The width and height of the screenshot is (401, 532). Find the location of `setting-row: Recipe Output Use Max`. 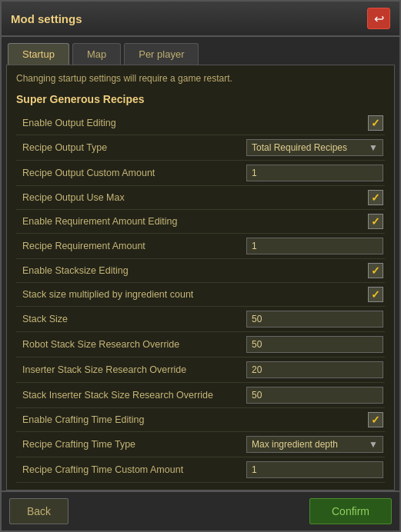

setting-row: Recipe Output Use Max is located at coordinates (200, 198).